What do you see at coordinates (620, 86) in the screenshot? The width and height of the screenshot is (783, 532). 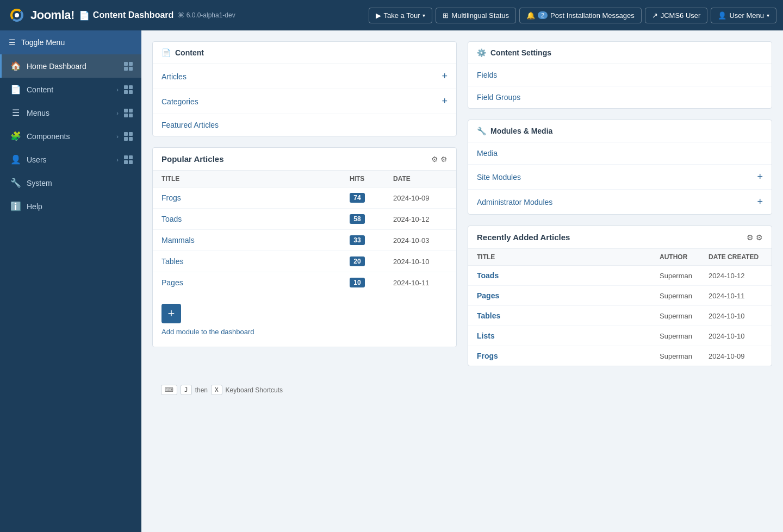 I see `content-settings-body: Fields Field Groups` at bounding box center [620, 86].